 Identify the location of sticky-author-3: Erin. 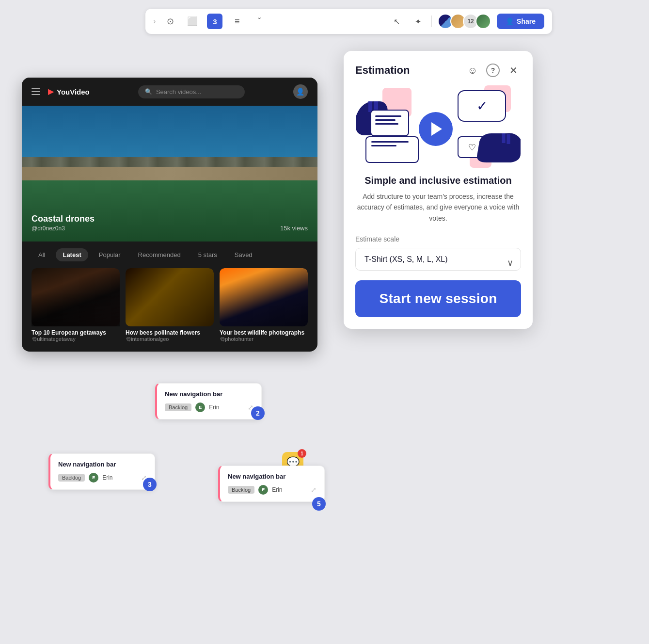
(277, 490).